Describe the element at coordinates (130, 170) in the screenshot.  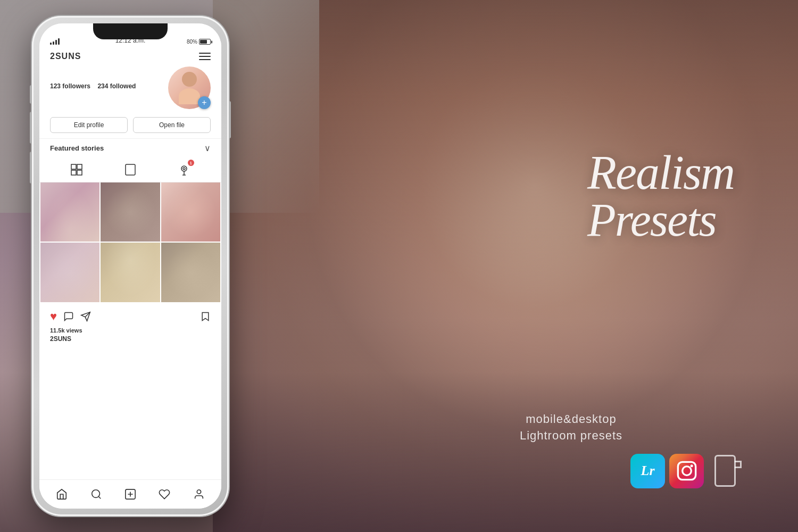
I see `view-tabs: 1` at that location.